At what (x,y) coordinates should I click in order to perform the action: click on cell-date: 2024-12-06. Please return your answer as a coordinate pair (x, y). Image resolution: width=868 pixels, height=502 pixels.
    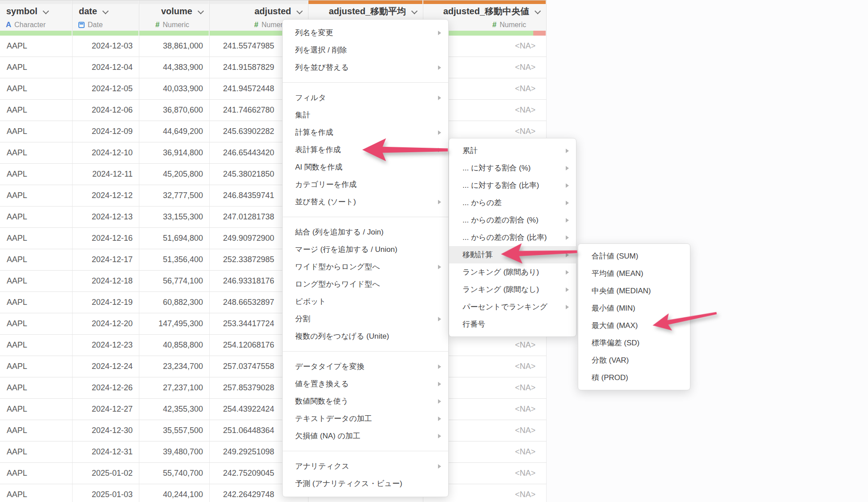
    Looking at the image, I should click on (106, 110).